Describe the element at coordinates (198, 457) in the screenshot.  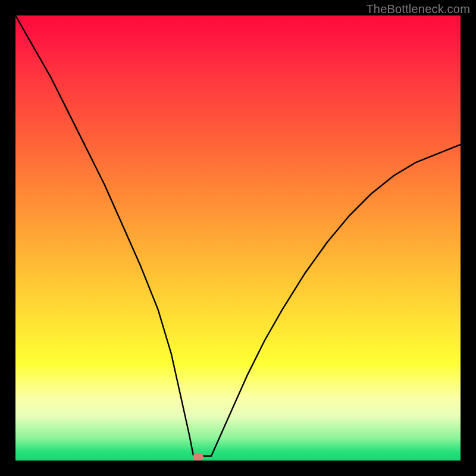
I see `optimal-point-marker` at that location.